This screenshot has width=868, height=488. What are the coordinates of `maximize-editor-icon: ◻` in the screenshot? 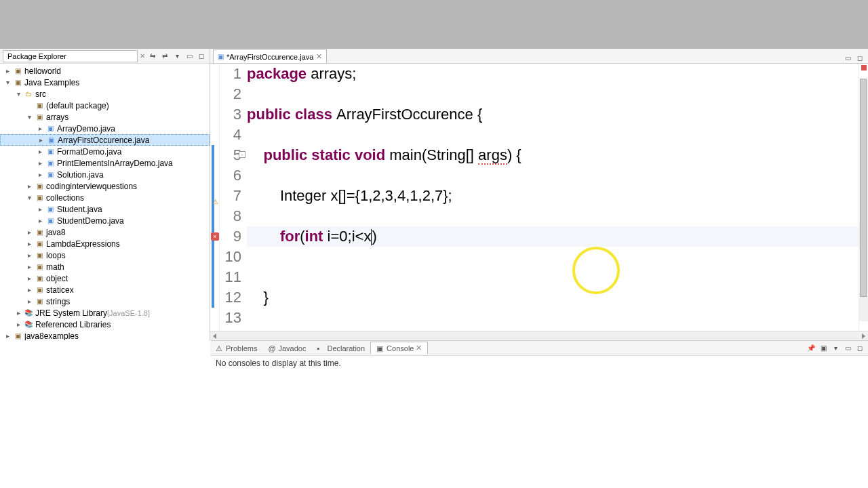 It's located at (860, 58).